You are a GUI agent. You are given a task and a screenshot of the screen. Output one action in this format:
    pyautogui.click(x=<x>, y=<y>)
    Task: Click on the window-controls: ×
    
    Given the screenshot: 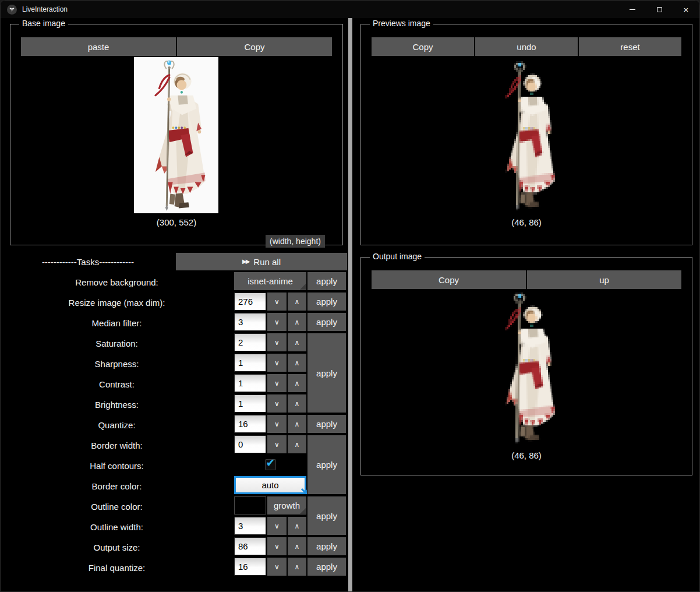 What is the action you would take?
    pyautogui.click(x=659, y=9)
    